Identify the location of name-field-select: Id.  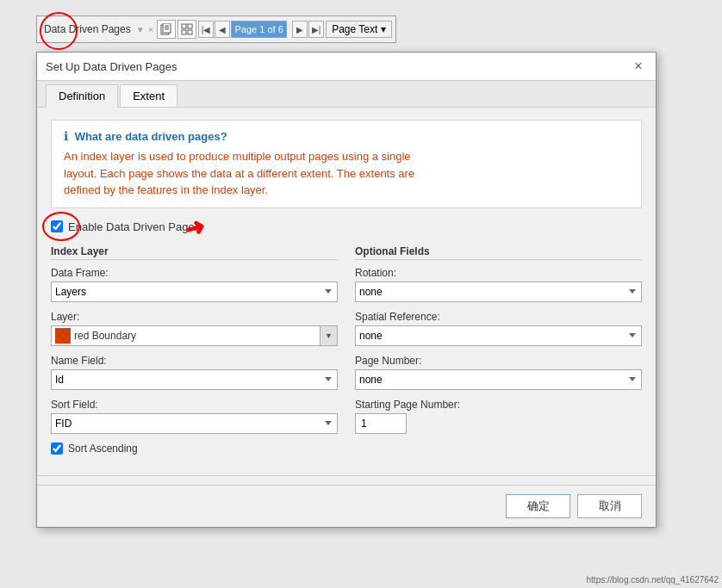
(195, 380).